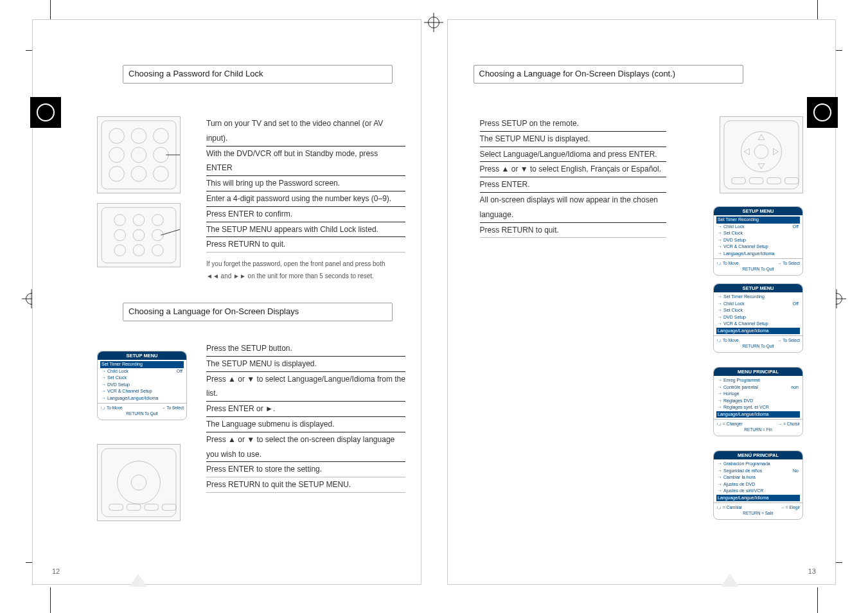  What do you see at coordinates (306, 417) in the screenshot?
I see `language-steps: Press the SETUP button. The SETUP MENU i…` at bounding box center [306, 417].